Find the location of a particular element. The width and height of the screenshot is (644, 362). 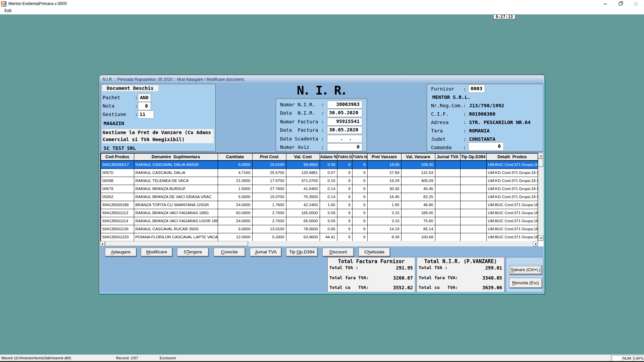

nir-field-input: 95915541 is located at coordinates (344, 121).